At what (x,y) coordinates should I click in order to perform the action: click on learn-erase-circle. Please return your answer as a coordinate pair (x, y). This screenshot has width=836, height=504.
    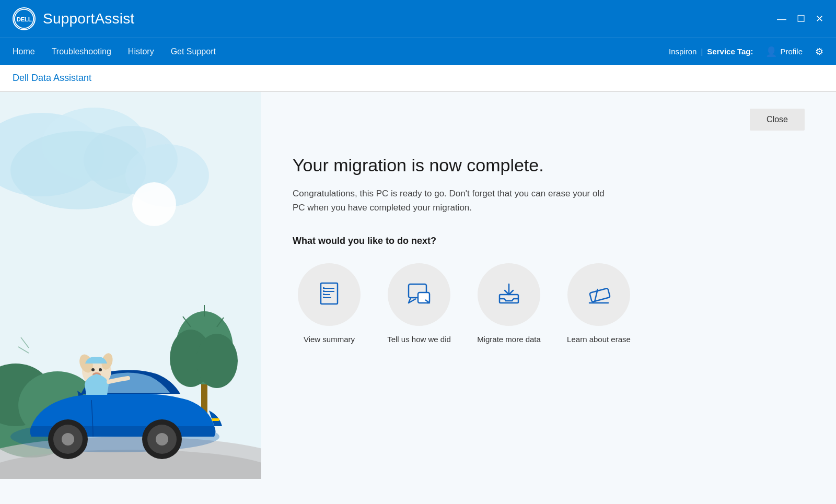
    Looking at the image, I should click on (599, 295).